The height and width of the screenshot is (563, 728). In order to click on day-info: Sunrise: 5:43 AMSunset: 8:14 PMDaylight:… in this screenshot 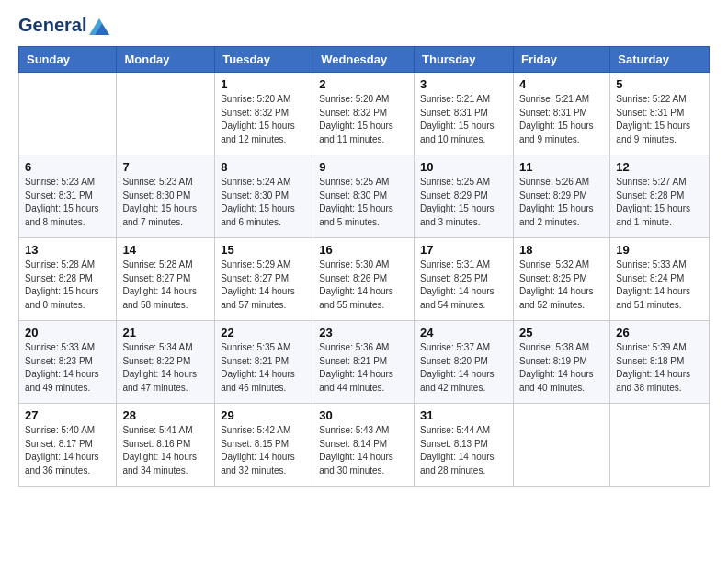, I will do `click(364, 451)`.